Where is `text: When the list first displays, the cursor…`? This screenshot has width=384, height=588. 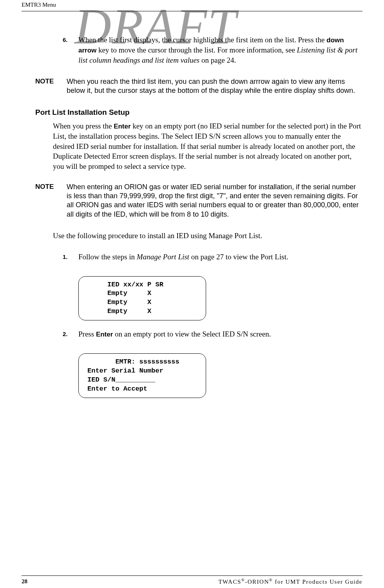 text: When the list first displays, the cursor… is located at coordinates (202, 40).